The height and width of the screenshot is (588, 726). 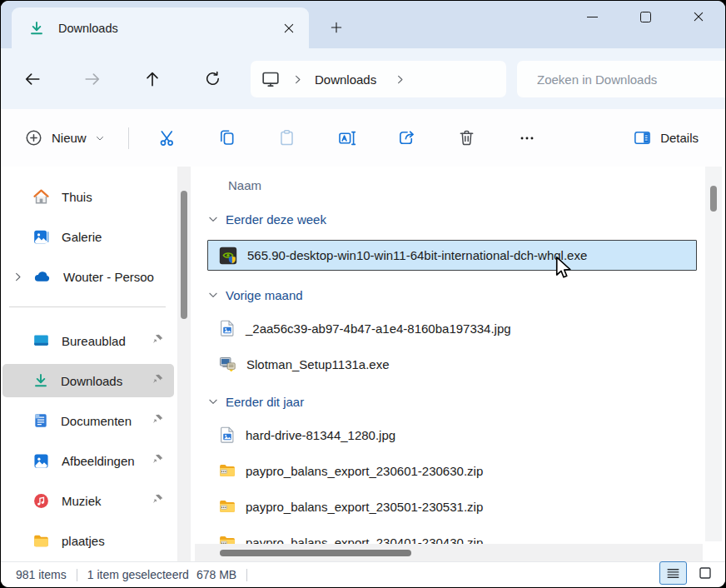 I want to click on details-button-label: Details, so click(x=679, y=138).